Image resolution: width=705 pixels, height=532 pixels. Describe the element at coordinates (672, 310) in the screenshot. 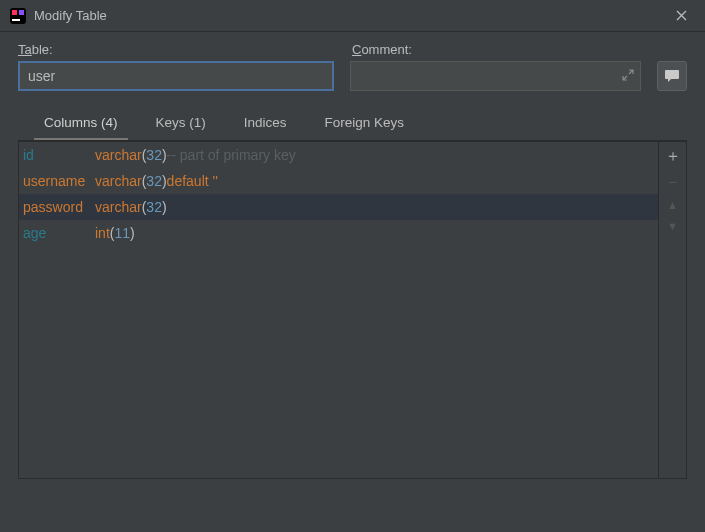

I see `list-toolbar: ＋ － ▲ ▼` at that location.